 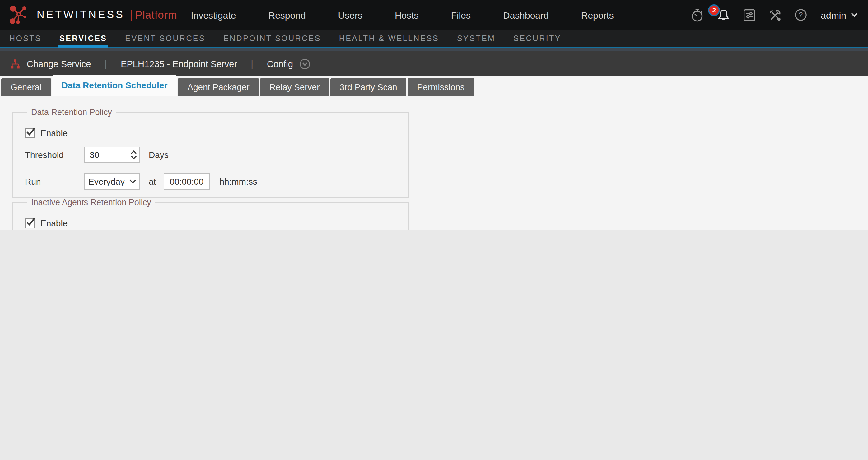 What do you see at coordinates (115, 86) in the screenshot?
I see `tab-data-retention-scheduler: Data Retention Scheduler` at bounding box center [115, 86].